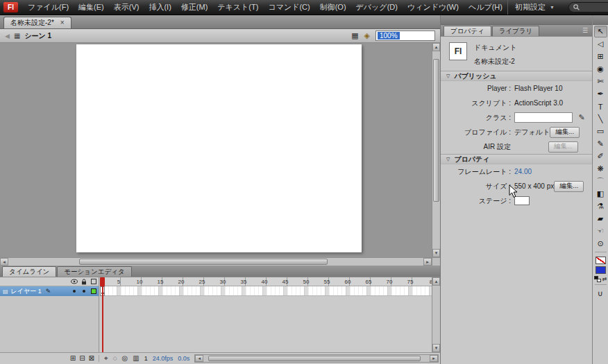 This screenshot has width=608, height=364. Describe the element at coordinates (316, 358) in the screenshot. I see `timeline-horizontal-scrollbar: ◂ ▸` at that location.